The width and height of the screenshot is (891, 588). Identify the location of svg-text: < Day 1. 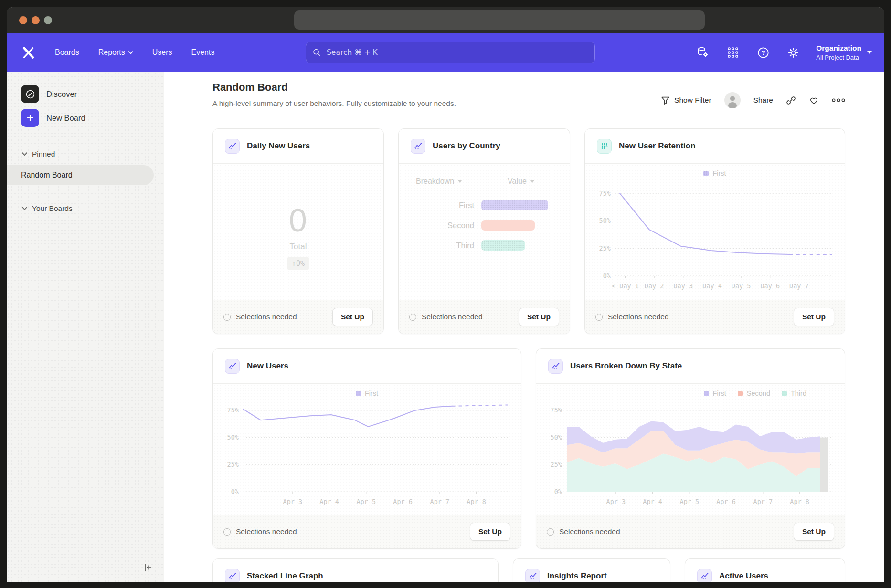
(626, 286).